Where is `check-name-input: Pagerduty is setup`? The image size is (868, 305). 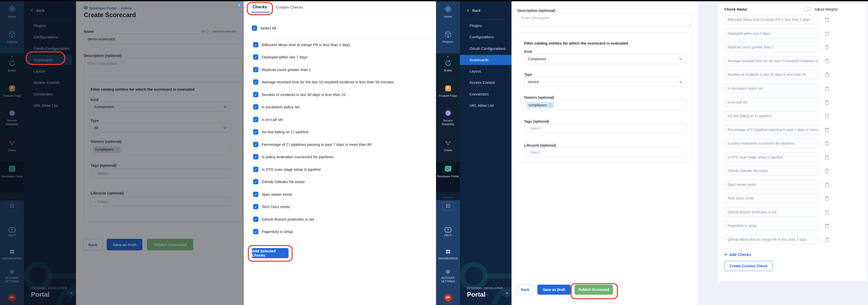 check-name-input: Pagerduty is setup is located at coordinates (772, 226).